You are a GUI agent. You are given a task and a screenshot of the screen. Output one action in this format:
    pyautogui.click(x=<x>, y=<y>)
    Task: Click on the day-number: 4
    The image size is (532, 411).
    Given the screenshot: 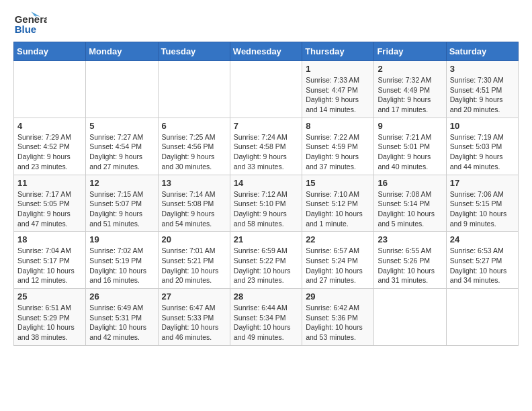 What is the action you would take?
    pyautogui.click(x=50, y=126)
    